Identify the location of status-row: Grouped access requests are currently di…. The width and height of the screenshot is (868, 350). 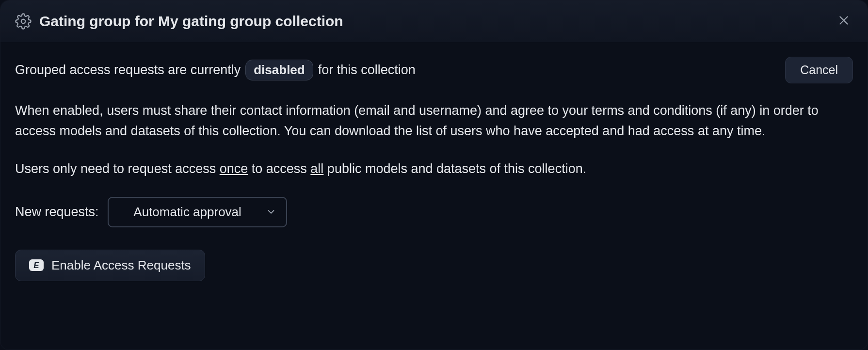
(434, 70).